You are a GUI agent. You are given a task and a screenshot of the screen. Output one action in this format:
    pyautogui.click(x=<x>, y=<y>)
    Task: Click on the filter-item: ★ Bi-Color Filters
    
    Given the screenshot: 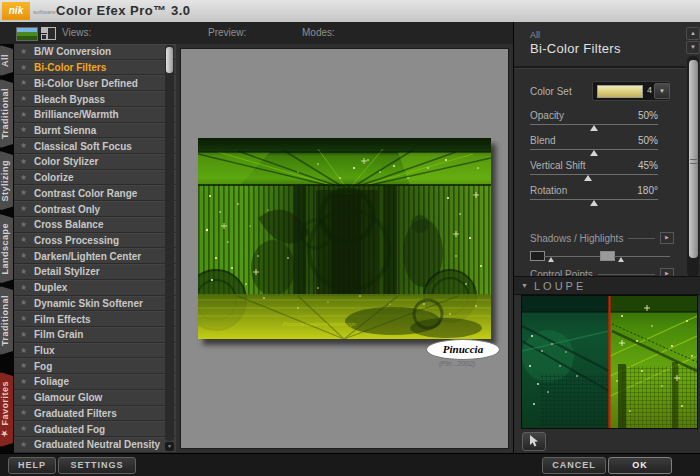 What is the action you would take?
    pyautogui.click(x=95, y=68)
    